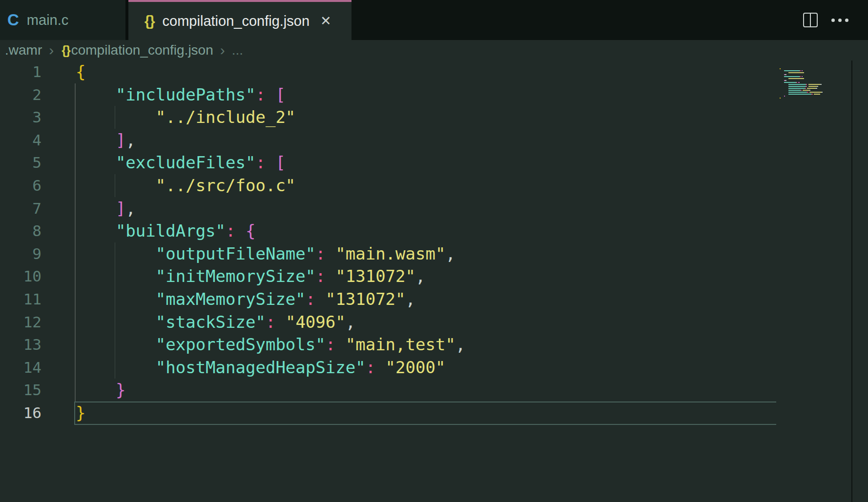 The width and height of the screenshot is (868, 502). What do you see at coordinates (21, 300) in the screenshot?
I see `line-number: 11` at bounding box center [21, 300].